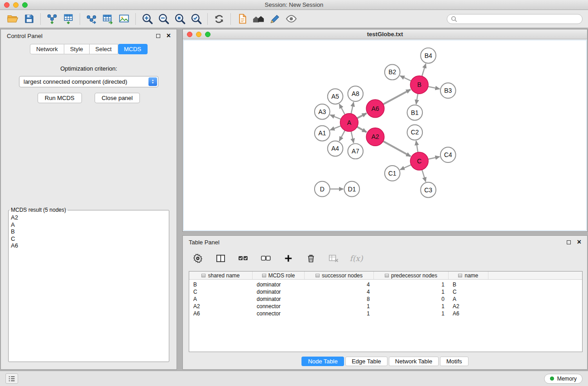  Describe the element at coordinates (77, 49) in the screenshot. I see `tab-style: Style` at that location.